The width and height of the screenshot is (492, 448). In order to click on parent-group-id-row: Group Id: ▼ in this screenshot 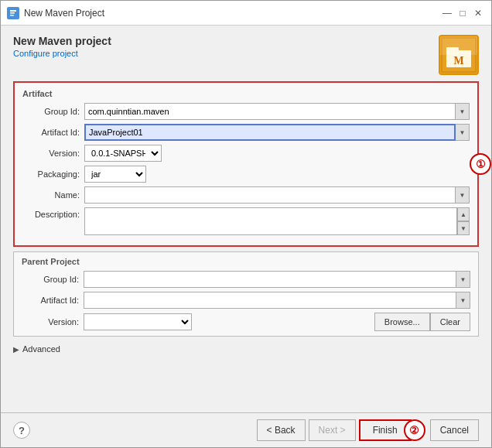, I will do `click(246, 279)`.